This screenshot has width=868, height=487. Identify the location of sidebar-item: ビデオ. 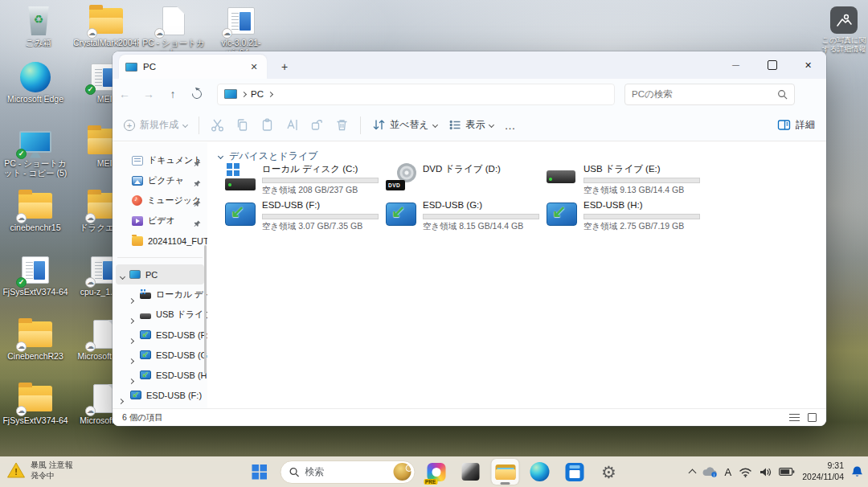
(160, 220).